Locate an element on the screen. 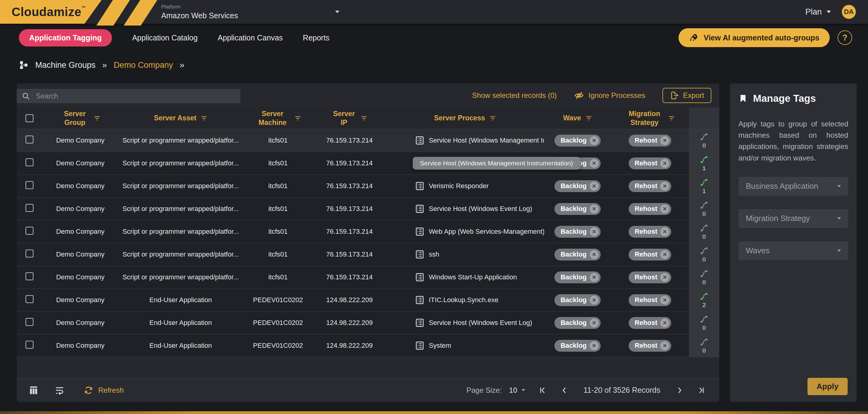 The image size is (868, 414). wrap-text-icon is located at coordinates (60, 390).